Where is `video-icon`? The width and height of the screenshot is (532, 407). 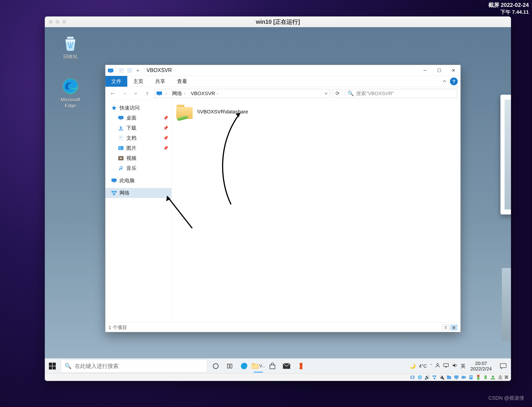 video-icon is located at coordinates (121, 158).